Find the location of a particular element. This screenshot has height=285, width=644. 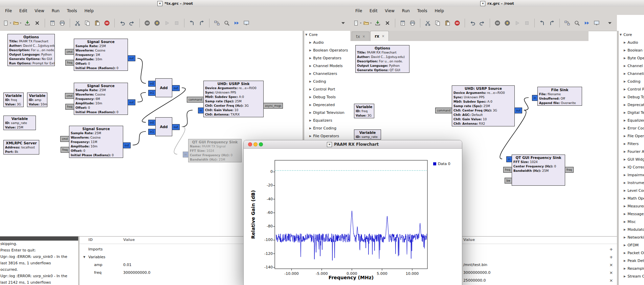

variable-row-freq: freq is located at coordinates (98, 272).